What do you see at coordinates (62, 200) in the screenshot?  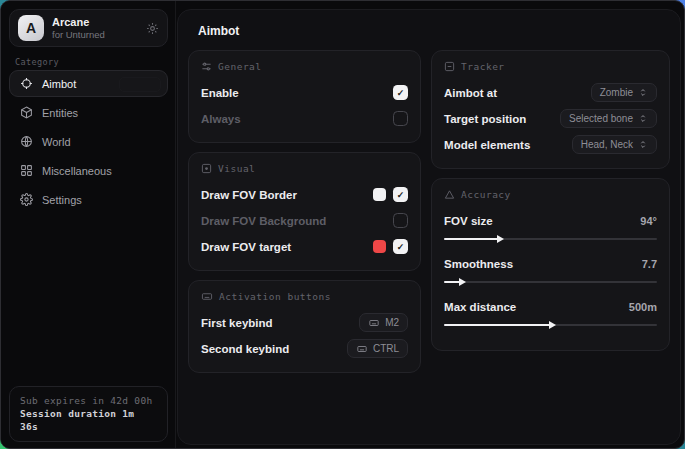 I see `sidebar-item-label: Settings` at bounding box center [62, 200].